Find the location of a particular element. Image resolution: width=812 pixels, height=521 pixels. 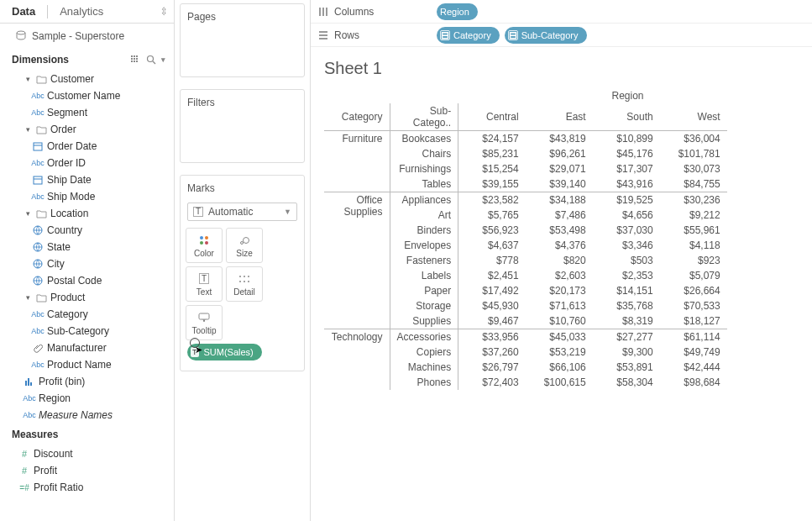

cell-value: $26,664 is located at coordinates (694, 291).